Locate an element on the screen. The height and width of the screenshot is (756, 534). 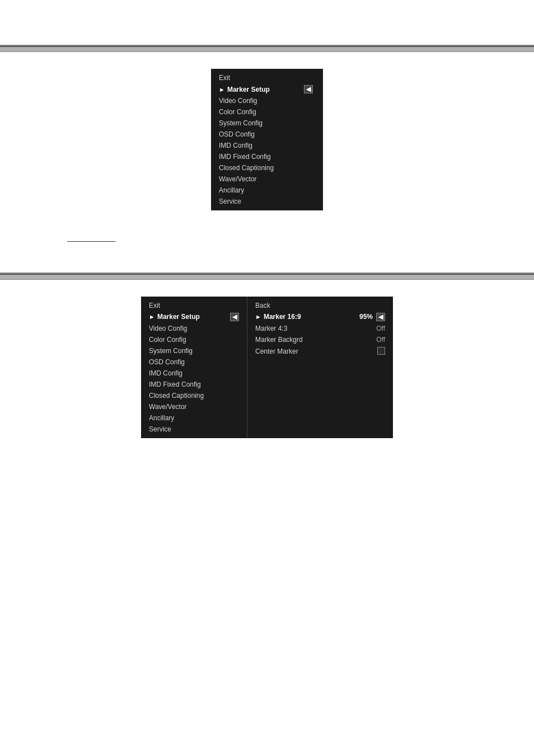
dual-systemconfig-item: System Config is located at coordinates (194, 351).